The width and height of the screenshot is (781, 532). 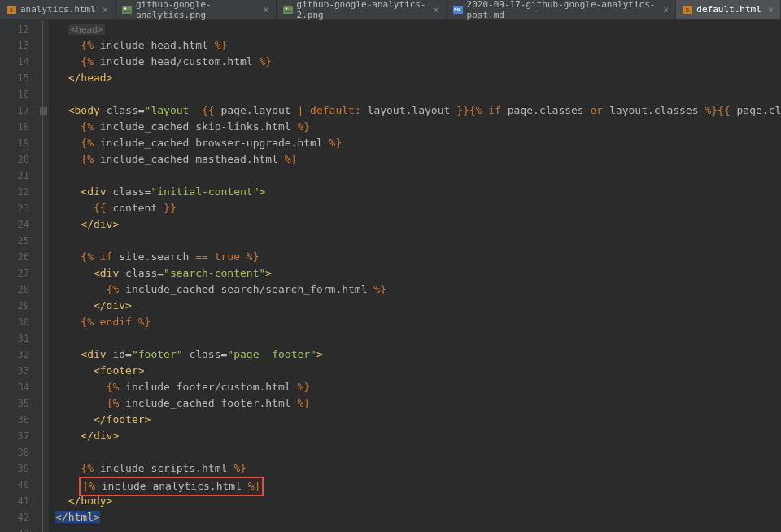 What do you see at coordinates (418, 62) in the screenshot?
I see `code-line: {% include head/custom.html %}` at bounding box center [418, 62].